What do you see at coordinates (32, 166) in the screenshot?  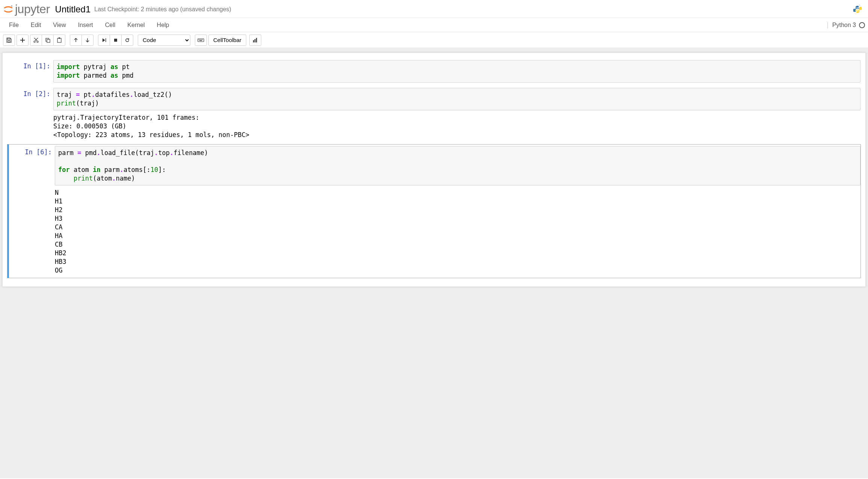 I see `input-prompt: In [6]:` at bounding box center [32, 166].